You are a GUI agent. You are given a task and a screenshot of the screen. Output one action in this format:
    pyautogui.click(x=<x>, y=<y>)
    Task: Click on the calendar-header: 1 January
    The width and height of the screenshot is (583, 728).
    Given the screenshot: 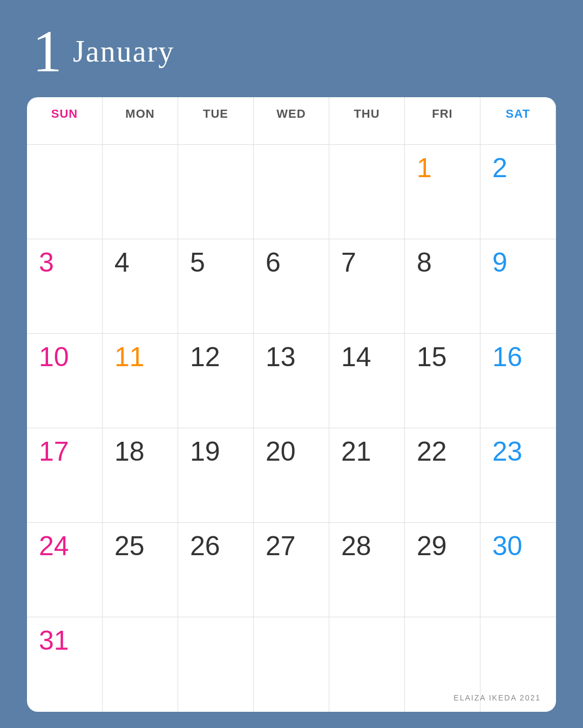 What is the action you would take?
    pyautogui.click(x=292, y=51)
    